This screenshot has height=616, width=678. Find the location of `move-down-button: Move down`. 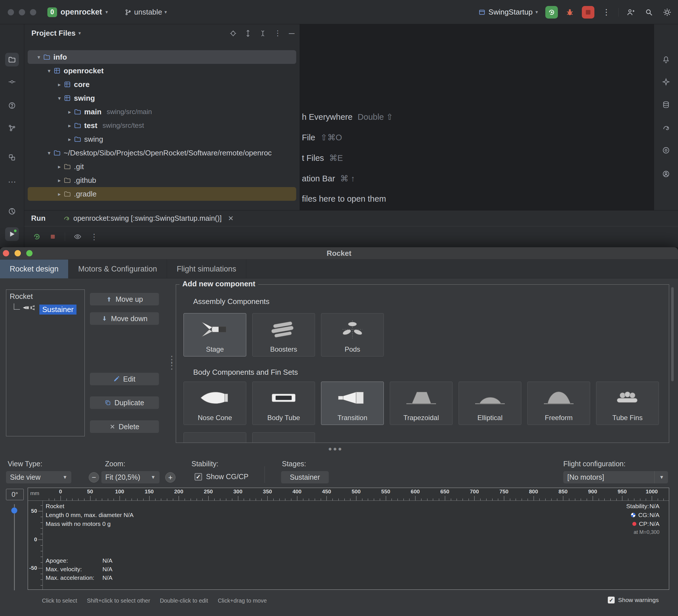

move-down-button: Move down is located at coordinates (124, 319).